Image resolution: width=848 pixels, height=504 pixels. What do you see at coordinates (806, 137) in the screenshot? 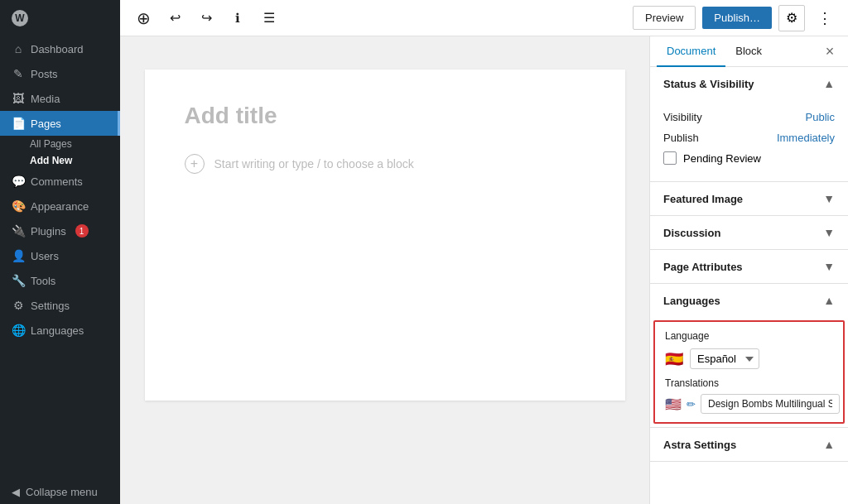
I see `publish-value: Immediately` at bounding box center [806, 137].